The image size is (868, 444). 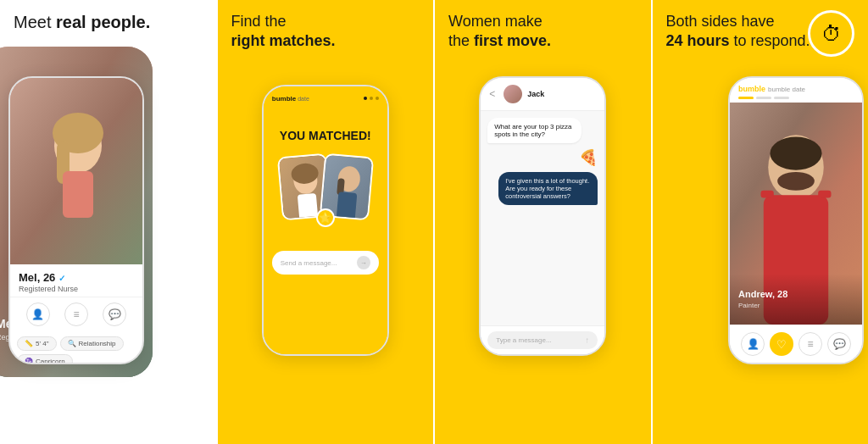 I want to click on chat-screen: < Jack What are your top 3 pizza spots i…, so click(x=542, y=216).